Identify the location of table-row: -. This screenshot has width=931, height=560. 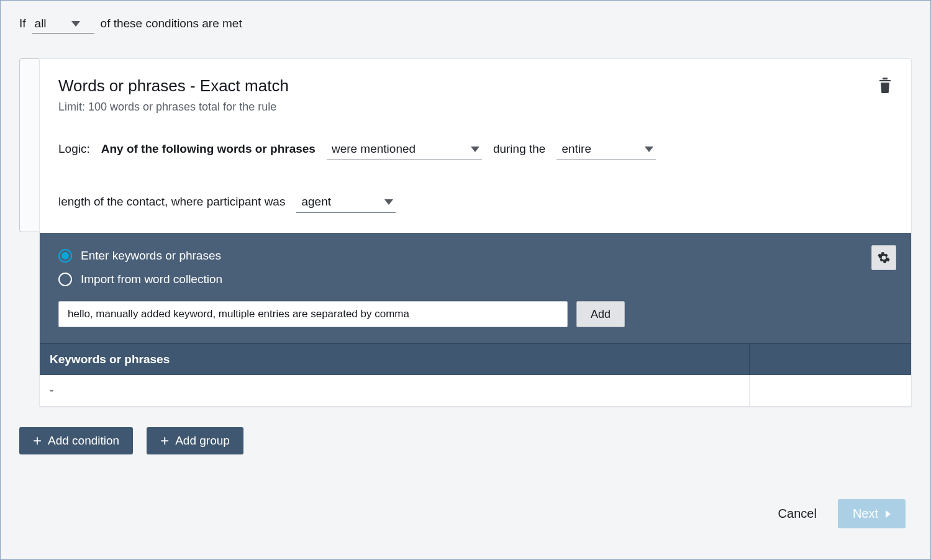
(476, 391).